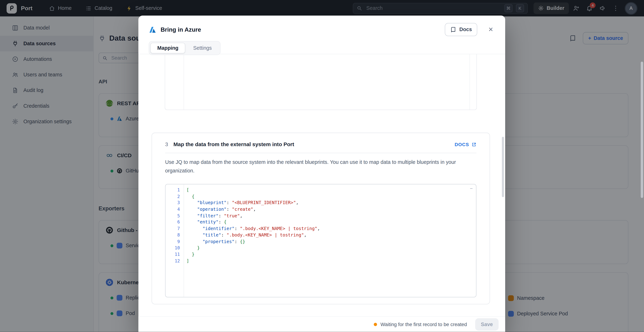 Image resolution: width=644 pixels, height=332 pixels. What do you see at coordinates (462, 144) in the screenshot?
I see `docs-link-label: DOCS` at bounding box center [462, 144].